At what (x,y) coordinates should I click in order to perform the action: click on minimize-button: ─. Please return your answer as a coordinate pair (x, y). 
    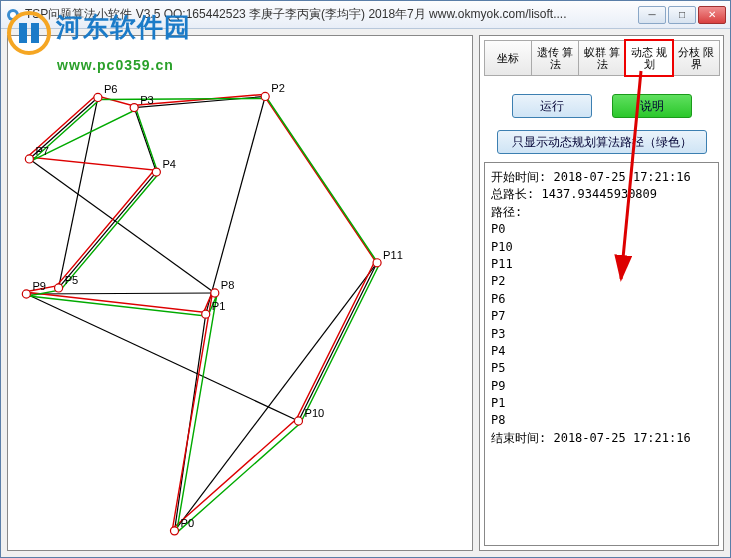
    Looking at the image, I should click on (652, 15).